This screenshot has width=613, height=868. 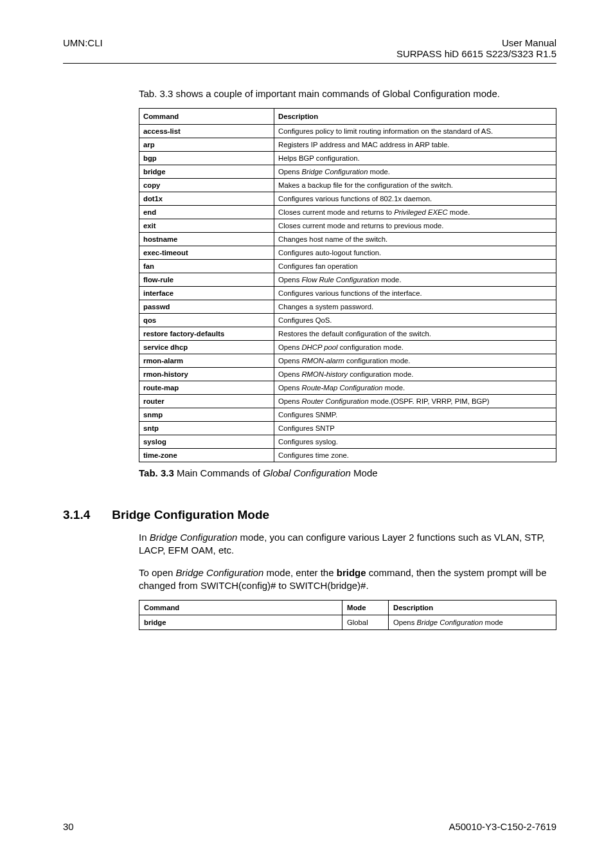 I want to click on table-cell-description: Configures policy to limit routing infor…, so click(x=415, y=131).